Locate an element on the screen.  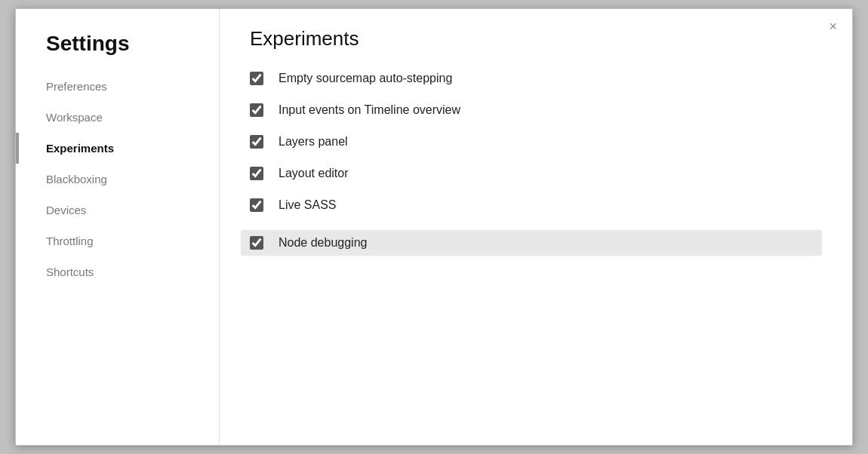
experiment-item-node-debugging: Node debugging is located at coordinates (531, 243).